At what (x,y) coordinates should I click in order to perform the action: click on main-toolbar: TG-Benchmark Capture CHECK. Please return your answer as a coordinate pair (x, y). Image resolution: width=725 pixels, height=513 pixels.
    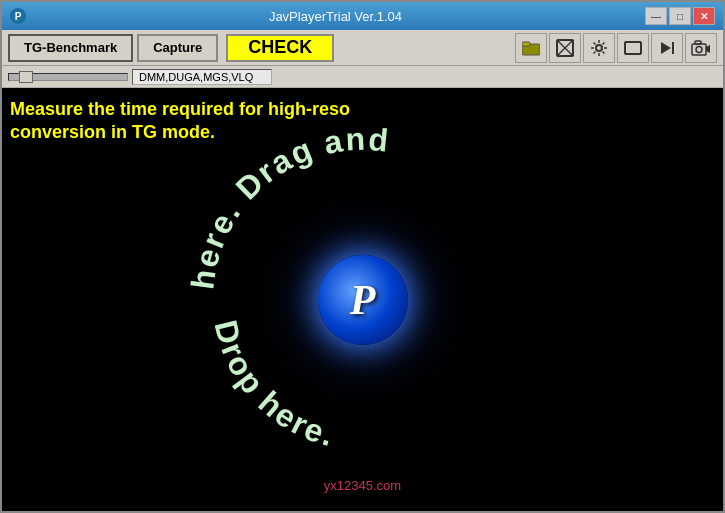
    Looking at the image, I should click on (362, 48).